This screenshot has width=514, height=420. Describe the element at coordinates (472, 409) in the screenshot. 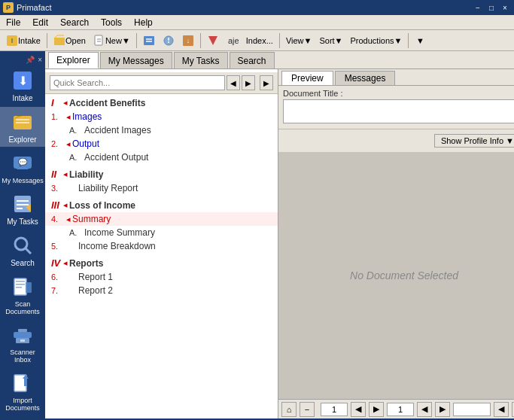

I see `page-total-input: 99999` at that location.